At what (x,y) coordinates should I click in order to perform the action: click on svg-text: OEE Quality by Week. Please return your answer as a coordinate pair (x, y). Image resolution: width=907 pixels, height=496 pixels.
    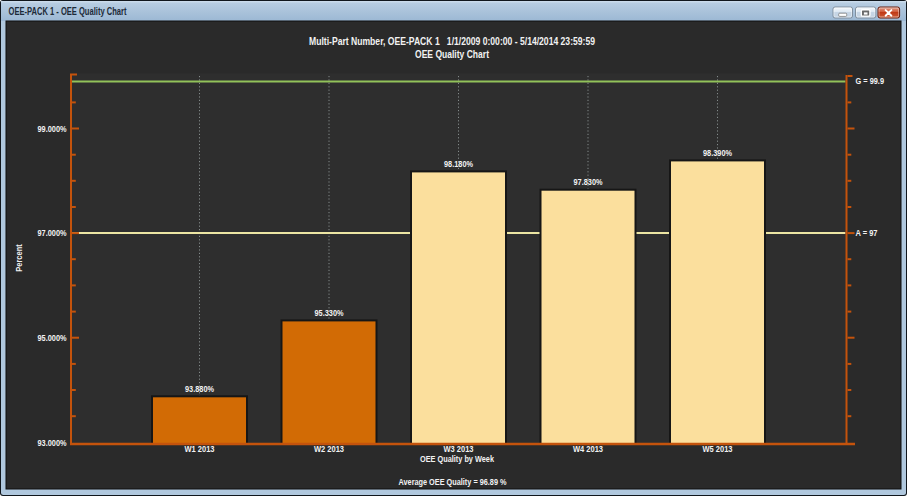
    Looking at the image, I should click on (458, 458).